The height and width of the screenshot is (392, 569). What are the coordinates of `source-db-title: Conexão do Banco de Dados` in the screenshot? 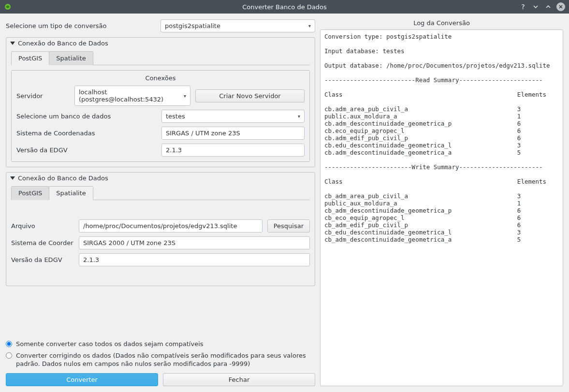 It's located at (63, 44).